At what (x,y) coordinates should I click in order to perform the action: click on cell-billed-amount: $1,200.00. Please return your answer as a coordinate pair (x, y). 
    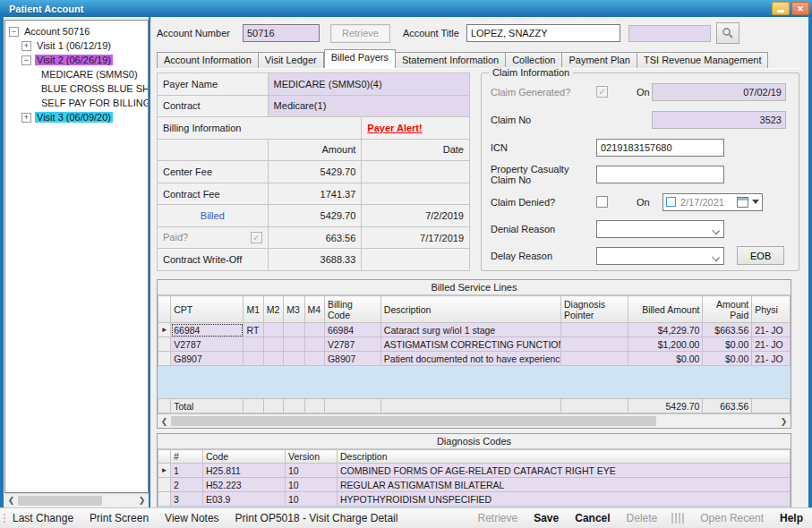
    Looking at the image, I should click on (666, 345).